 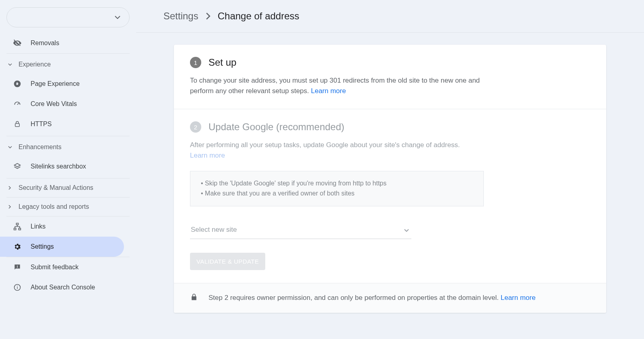 I want to click on chevron-right-icon, so click(x=208, y=16).